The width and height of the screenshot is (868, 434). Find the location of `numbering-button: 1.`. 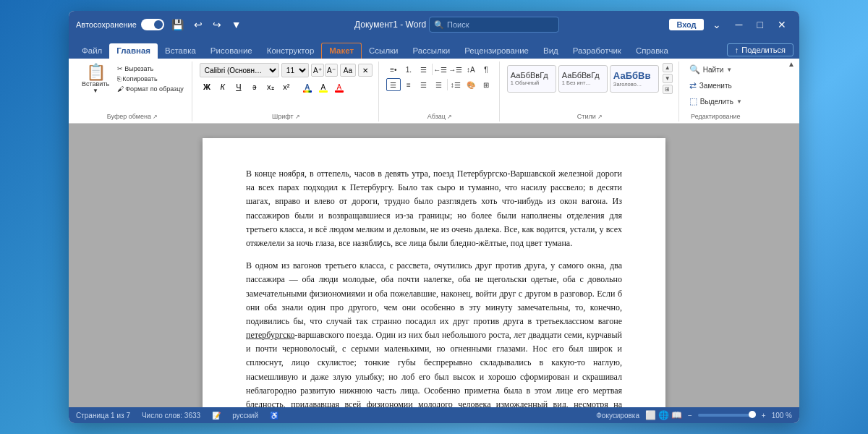

numbering-button: 1. is located at coordinates (409, 69).